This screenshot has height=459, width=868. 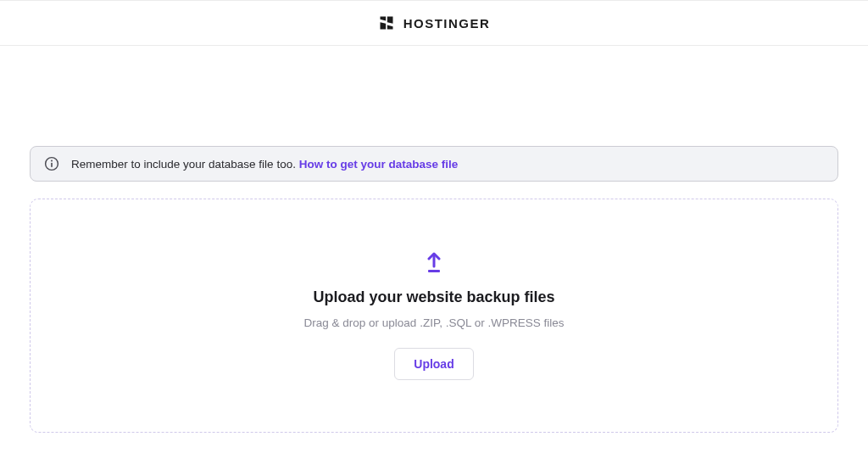 I want to click on info-banner: Remember to include your database file t…, so click(x=434, y=164).